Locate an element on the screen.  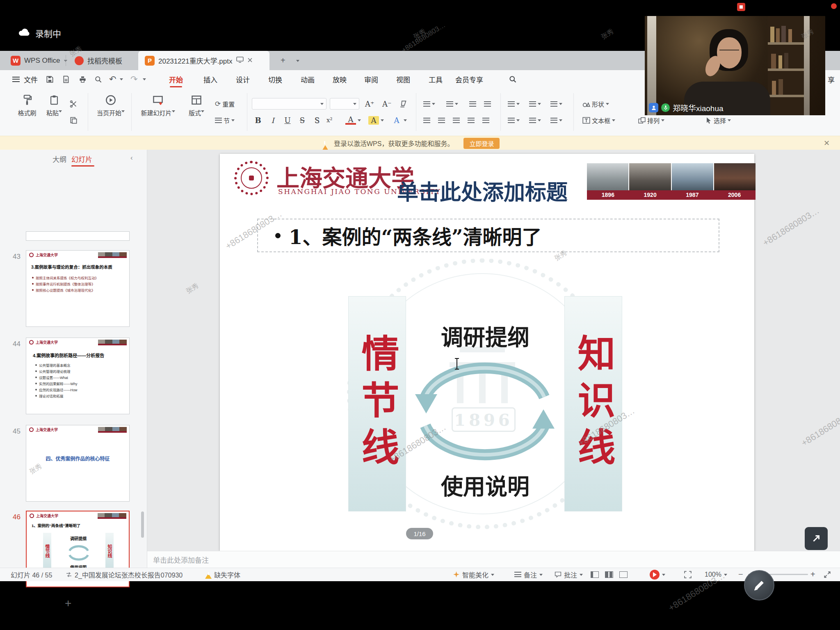
print-preview-icon is located at coordinates (98, 79).